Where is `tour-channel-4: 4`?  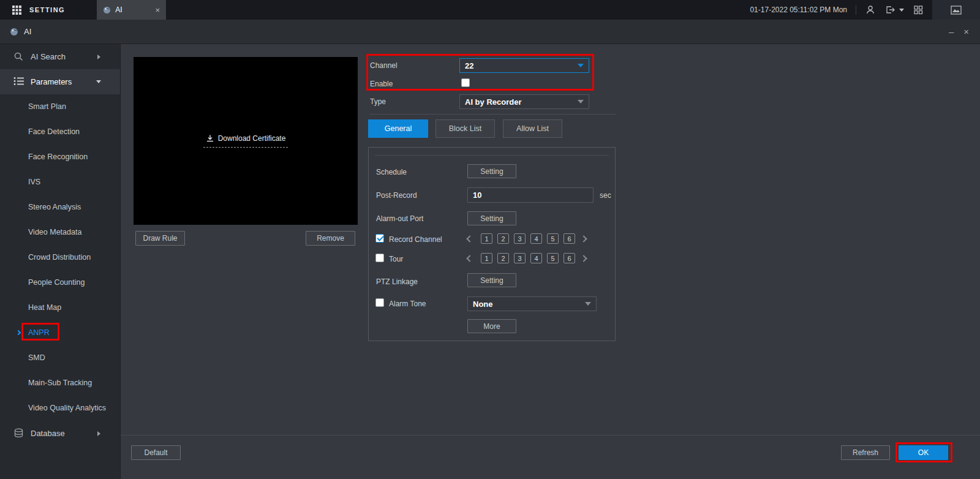
tour-channel-4: 4 is located at coordinates (537, 258).